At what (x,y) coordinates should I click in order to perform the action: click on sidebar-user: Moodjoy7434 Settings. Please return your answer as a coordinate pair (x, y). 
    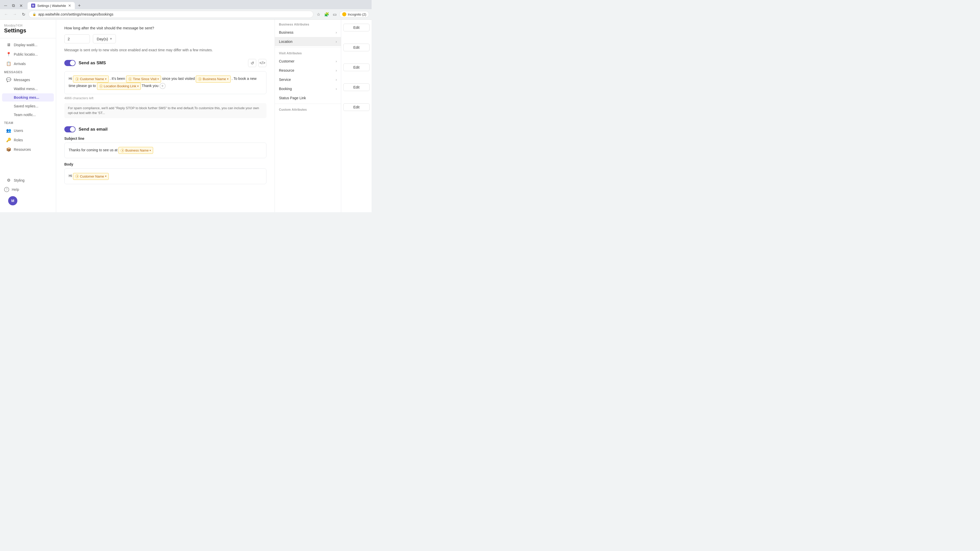
    Looking at the image, I should click on (28, 31).